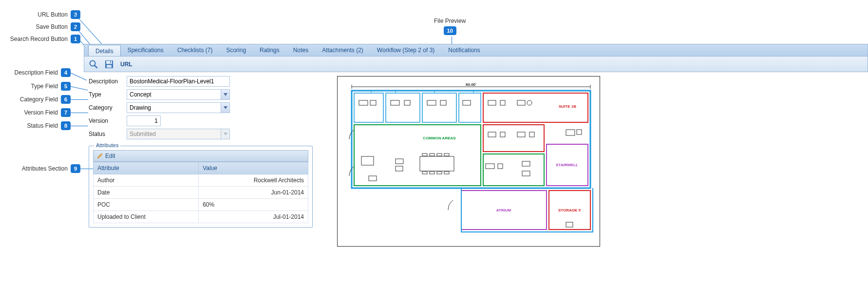  I want to click on atrium-label: ATRIUM, so click(504, 211).